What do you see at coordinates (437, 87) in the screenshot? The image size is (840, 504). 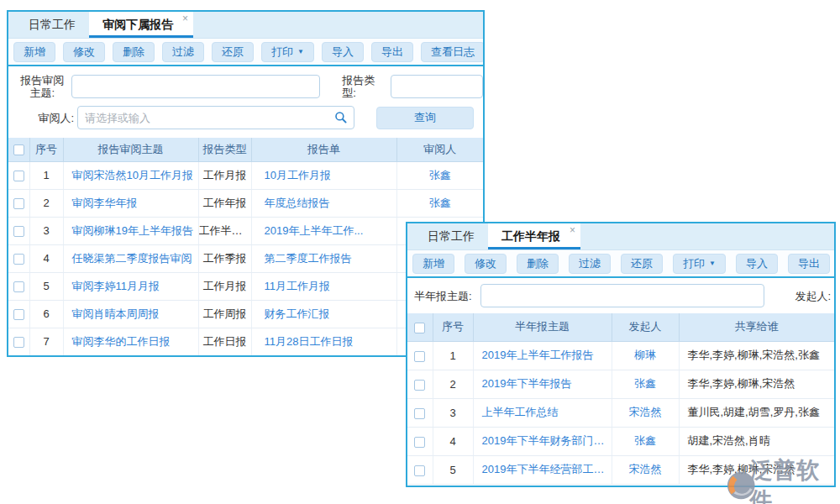 I see `report-type-input` at bounding box center [437, 87].